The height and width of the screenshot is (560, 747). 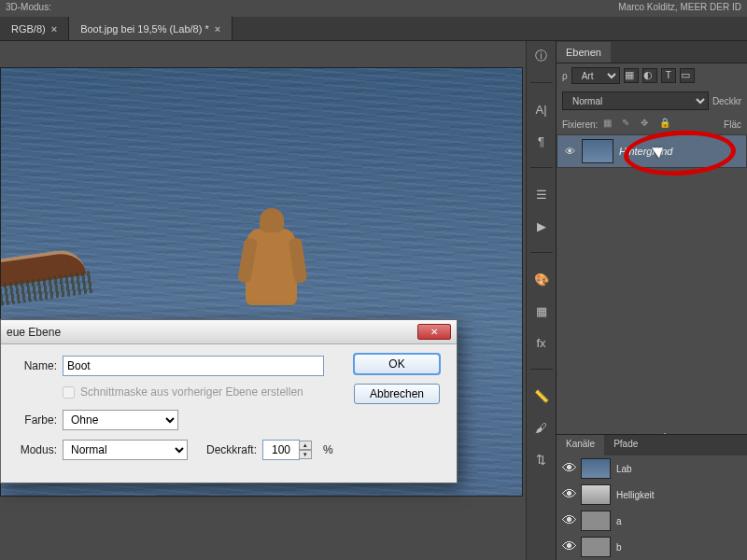 What do you see at coordinates (542, 427) in the screenshot?
I see `brush-icon: 🖌` at bounding box center [542, 427].